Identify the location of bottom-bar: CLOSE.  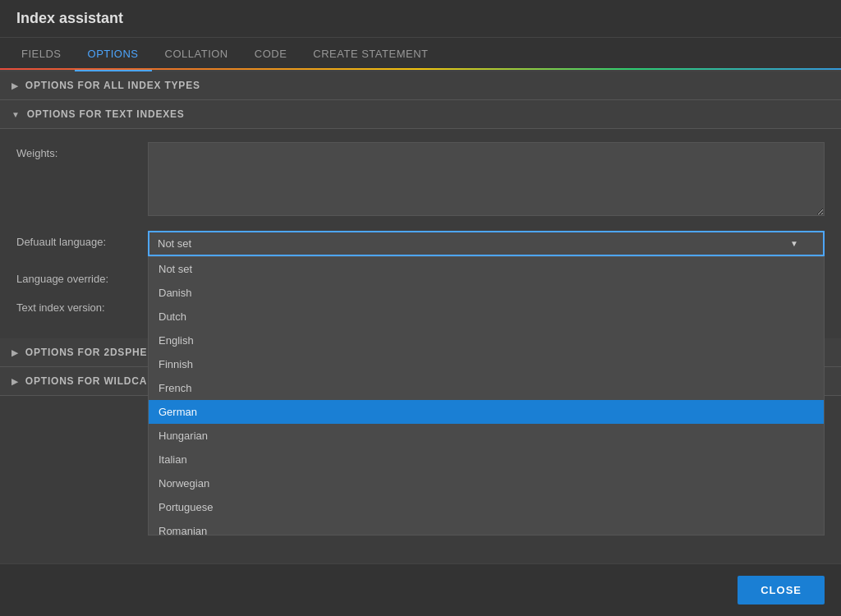
(420, 590).